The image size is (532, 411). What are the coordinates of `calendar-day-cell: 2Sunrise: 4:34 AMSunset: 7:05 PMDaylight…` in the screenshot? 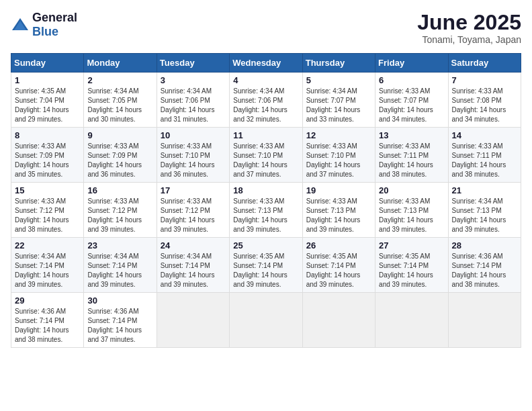 It's located at (120, 100).